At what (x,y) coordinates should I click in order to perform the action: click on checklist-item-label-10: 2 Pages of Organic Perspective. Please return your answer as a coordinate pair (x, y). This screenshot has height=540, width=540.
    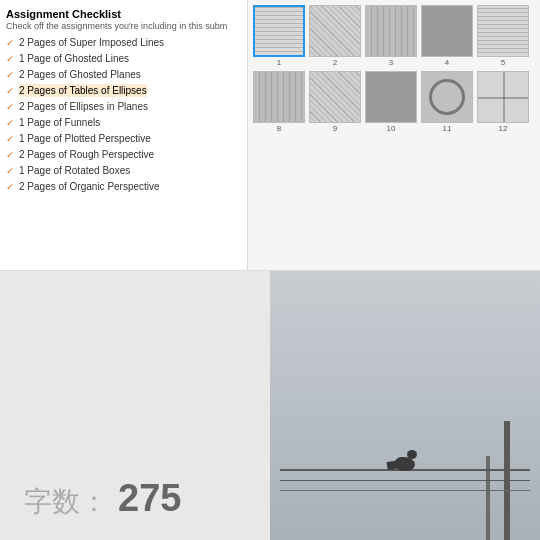
    Looking at the image, I should click on (90, 186).